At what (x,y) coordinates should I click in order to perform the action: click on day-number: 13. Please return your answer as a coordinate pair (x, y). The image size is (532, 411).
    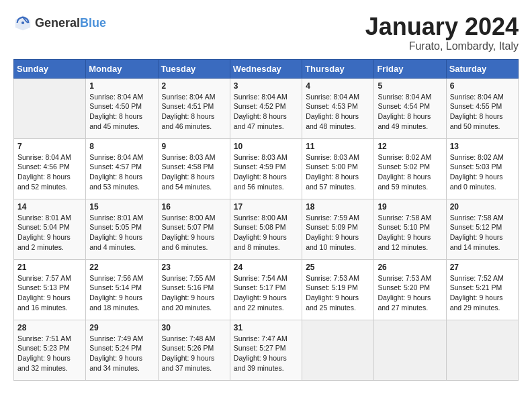
    Looking at the image, I should click on (482, 146).